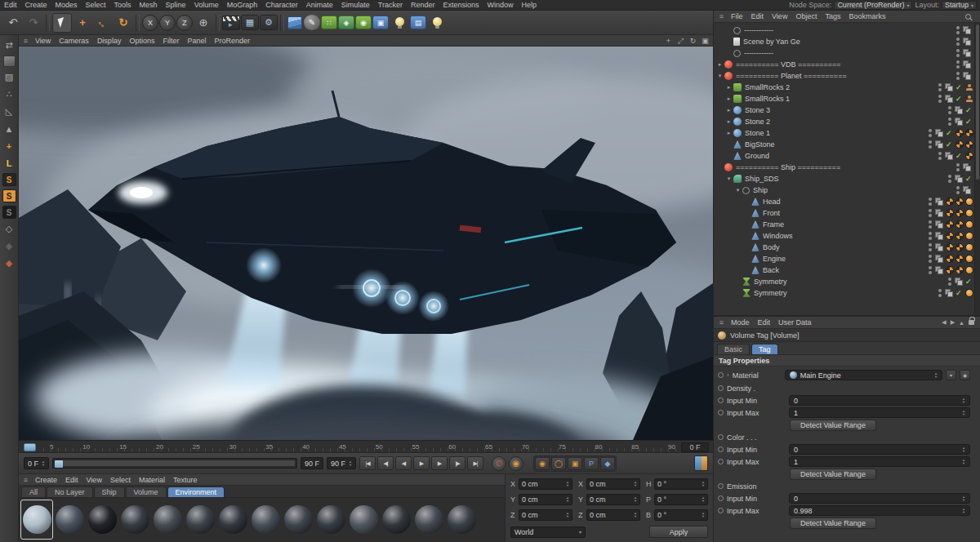 This screenshot has width=980, height=542. What do you see at coordinates (764, 322) in the screenshot?
I see `attribute-menu-item: Edit` at bounding box center [764, 322].